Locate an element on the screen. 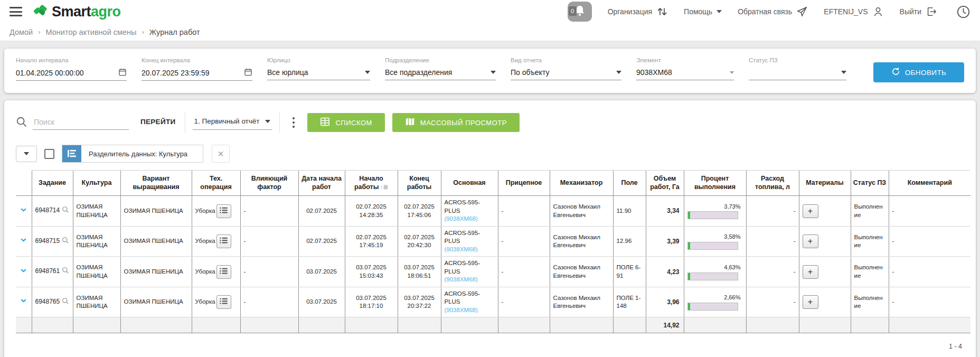 The width and height of the screenshot is (980, 357). nav-organization: Организация is located at coordinates (638, 12).